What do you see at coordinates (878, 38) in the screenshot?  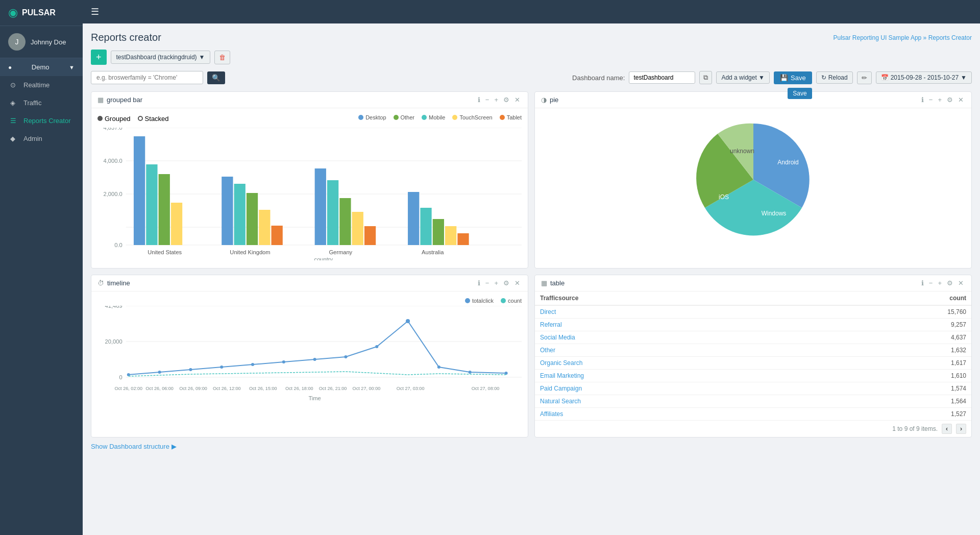 I see `breadcrumb-parent: Pulsar Reporting UI Sample App` at bounding box center [878, 38].